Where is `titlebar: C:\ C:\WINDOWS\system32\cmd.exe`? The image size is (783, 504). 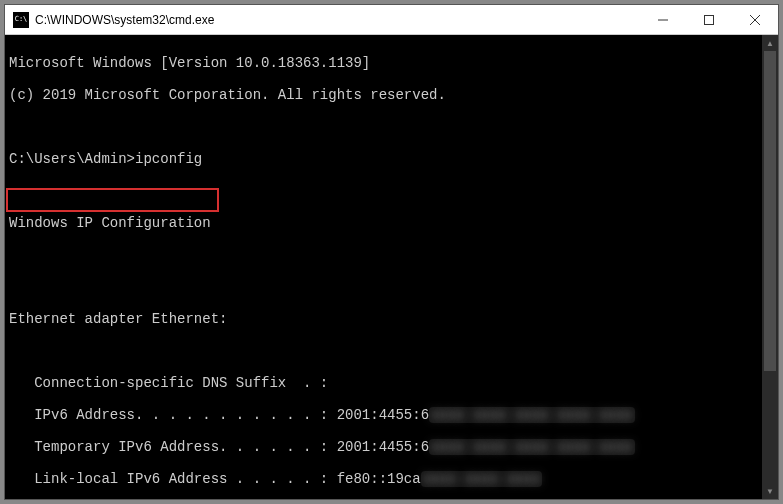
titlebar: C:\ C:\WINDOWS\system32\cmd.exe is located at coordinates (392, 20).